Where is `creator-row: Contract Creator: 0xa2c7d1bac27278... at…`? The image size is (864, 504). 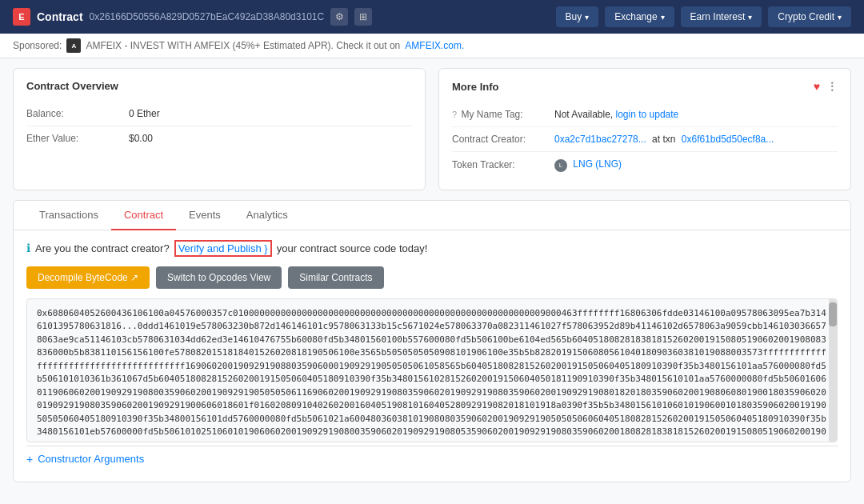 creator-row: Contract Creator: 0xa2c7d1bac27278... at… is located at coordinates (645, 139).